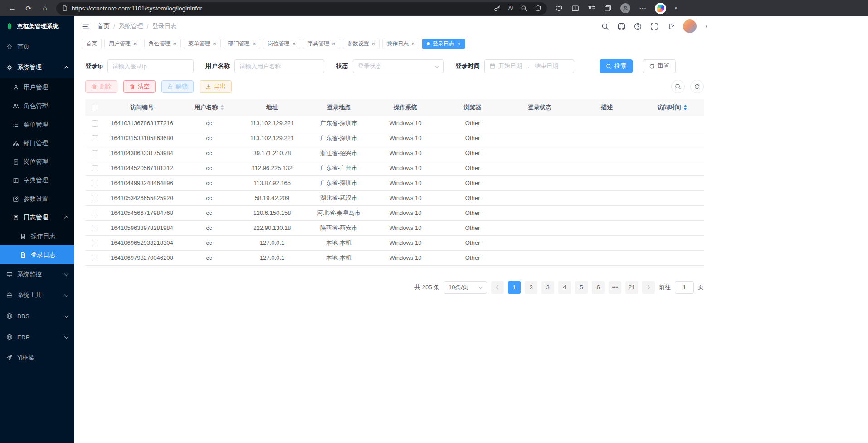 Image resolution: width=868 pixels, height=443 pixels. I want to click on user-avatar, so click(690, 26).